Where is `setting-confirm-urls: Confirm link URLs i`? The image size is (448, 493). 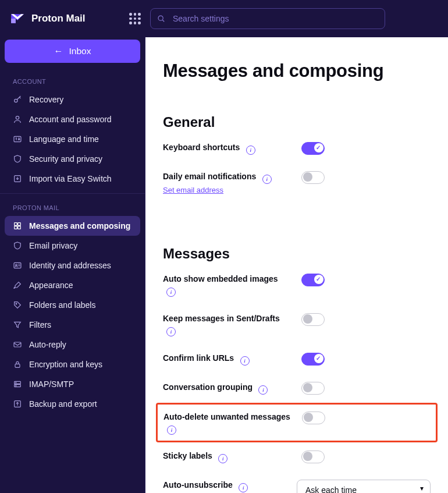 setting-confirm-urls: Confirm link URLs i is located at coordinates (297, 359).